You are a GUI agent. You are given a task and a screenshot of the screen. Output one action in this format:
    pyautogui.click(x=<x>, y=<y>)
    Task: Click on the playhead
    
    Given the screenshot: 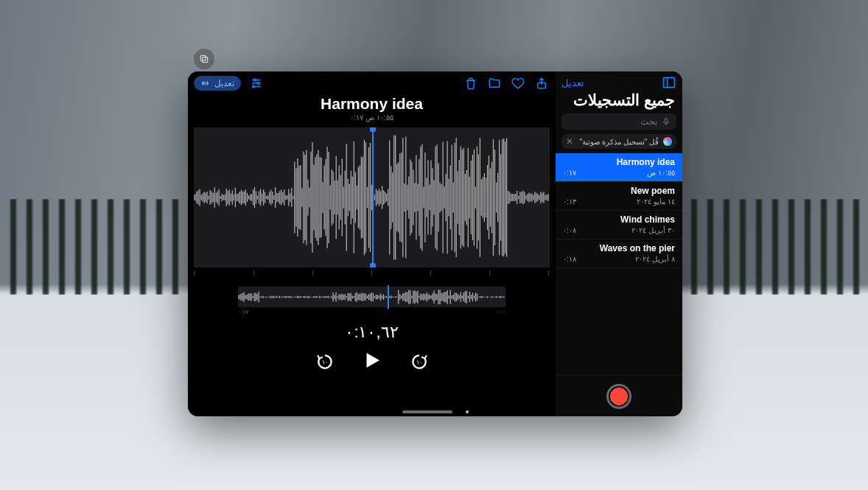 What is the action you would take?
    pyautogui.click(x=373, y=197)
    